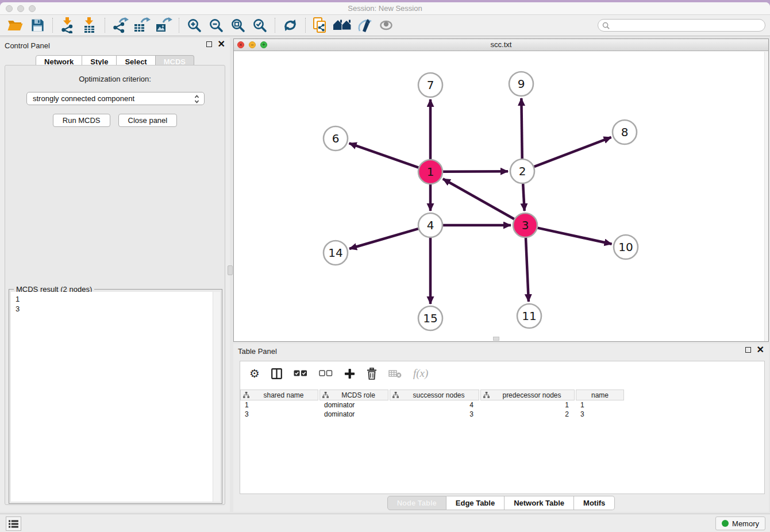  I want to click on result-line: 1, so click(116, 299).